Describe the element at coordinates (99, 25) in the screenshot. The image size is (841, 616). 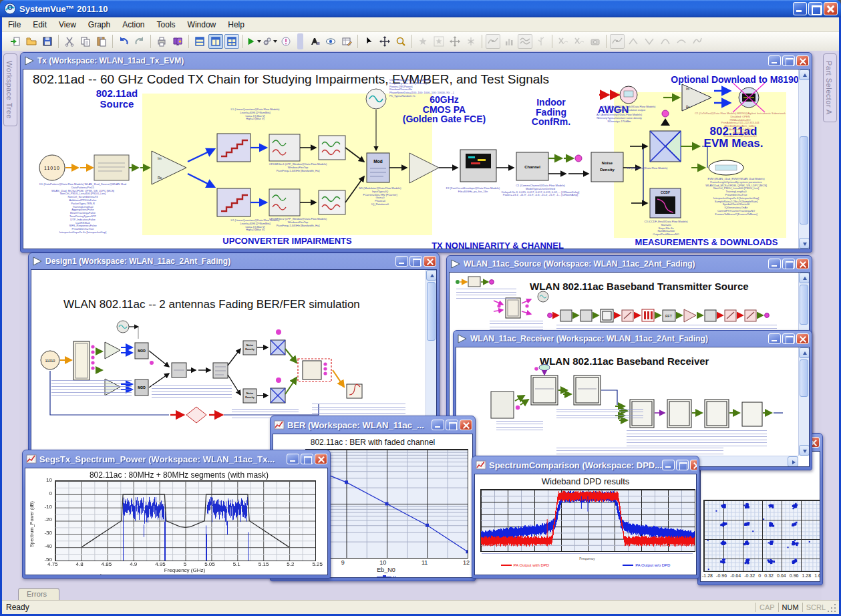
I see `menu-graph: Graph` at that location.